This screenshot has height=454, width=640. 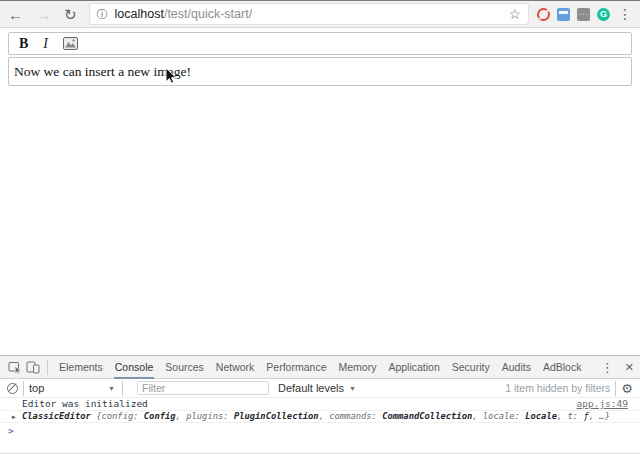 What do you see at coordinates (562, 368) in the screenshot?
I see `tab-adblock: AdBlock` at bounding box center [562, 368].